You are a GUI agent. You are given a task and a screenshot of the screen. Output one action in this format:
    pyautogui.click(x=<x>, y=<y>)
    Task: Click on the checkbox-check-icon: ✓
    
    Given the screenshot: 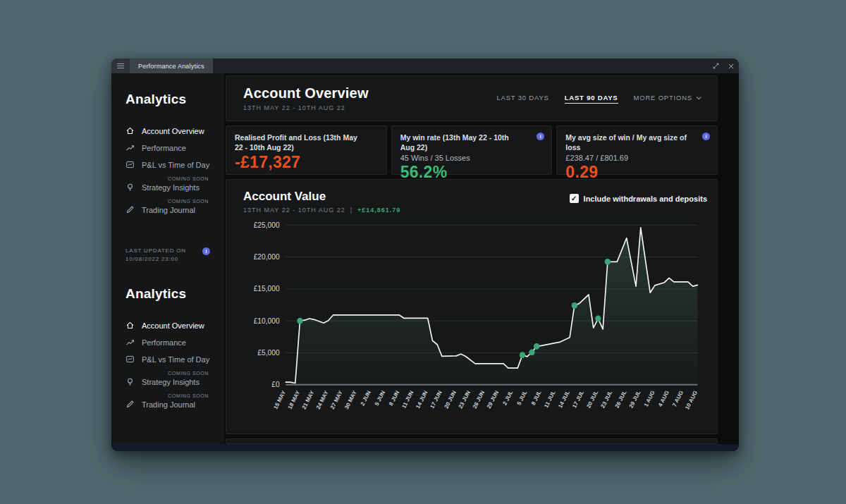 What is the action you would take?
    pyautogui.click(x=574, y=199)
    